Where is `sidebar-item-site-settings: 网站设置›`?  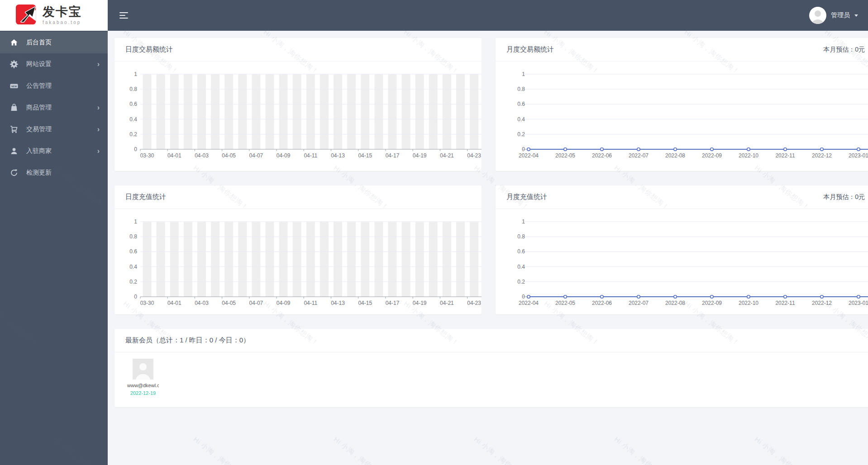
sidebar-item-site-settings: 网站设置› is located at coordinates (54, 64).